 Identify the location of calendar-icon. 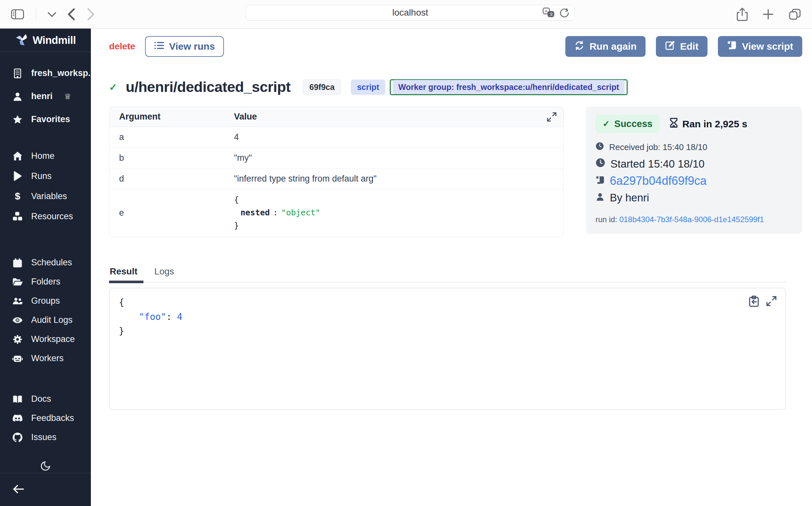
(17, 263).